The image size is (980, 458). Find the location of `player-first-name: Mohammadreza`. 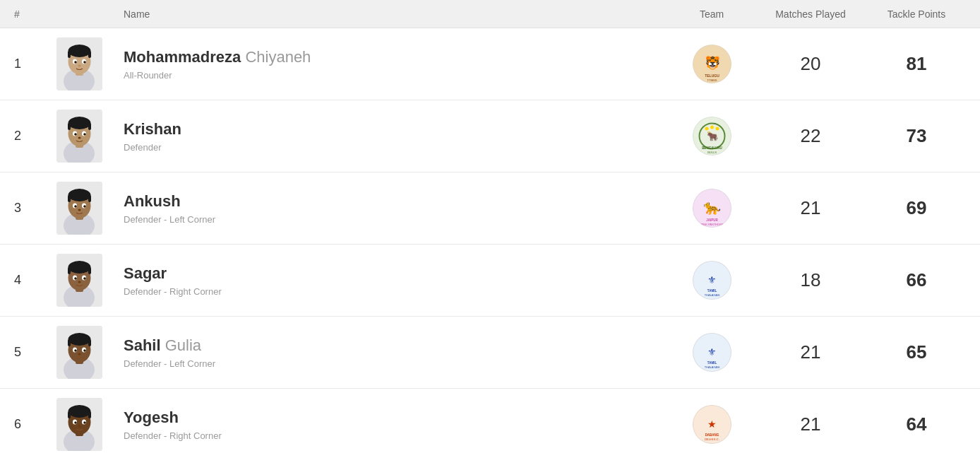

player-first-name: Mohammadreza is located at coordinates (182, 57).